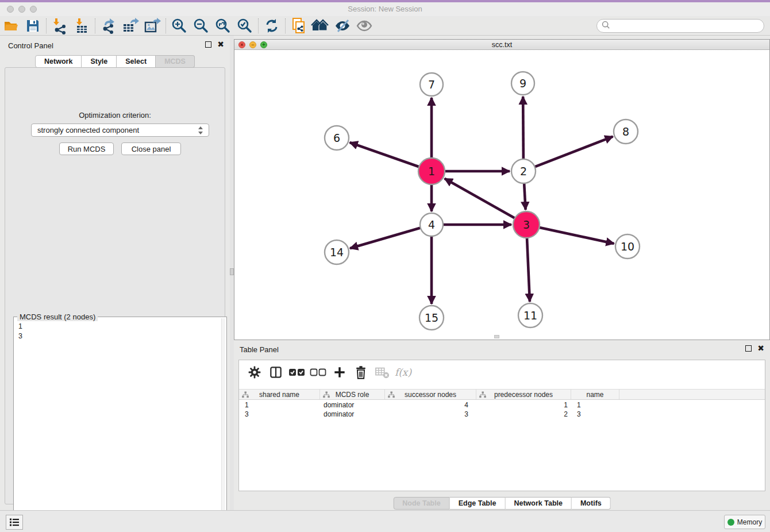 The height and width of the screenshot is (532, 770). Describe the element at coordinates (337, 252) in the screenshot. I see `svg-text: 14` at that location.